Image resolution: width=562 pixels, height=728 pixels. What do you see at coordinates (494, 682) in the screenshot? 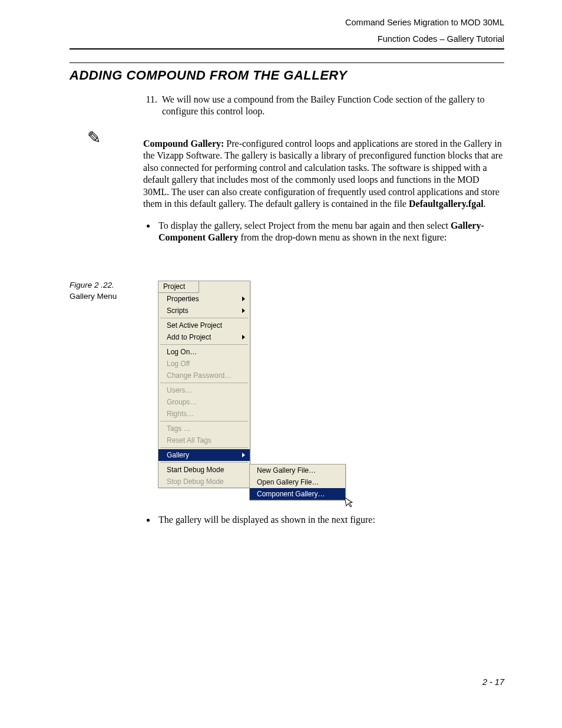
I see `page-number: 2 - 17` at bounding box center [494, 682].